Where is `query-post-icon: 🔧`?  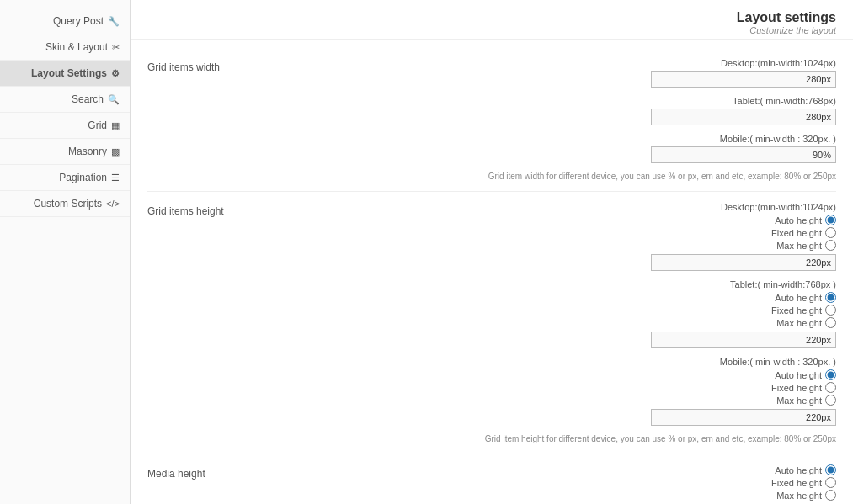
query-post-icon: 🔧 is located at coordinates (114, 22).